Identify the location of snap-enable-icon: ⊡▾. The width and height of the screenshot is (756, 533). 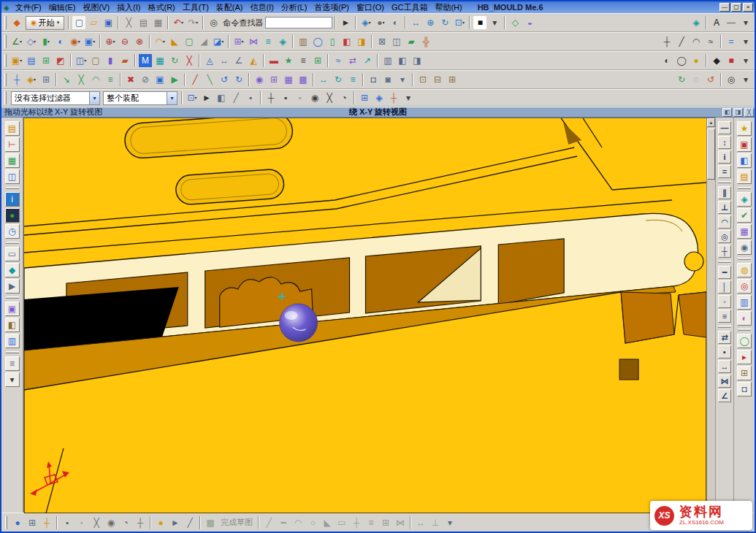
(192, 98).